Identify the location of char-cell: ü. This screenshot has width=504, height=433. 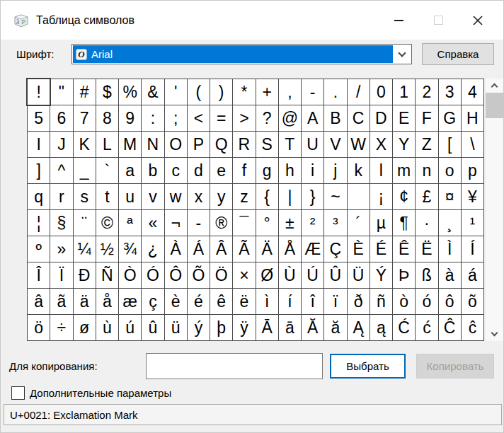
(176, 328).